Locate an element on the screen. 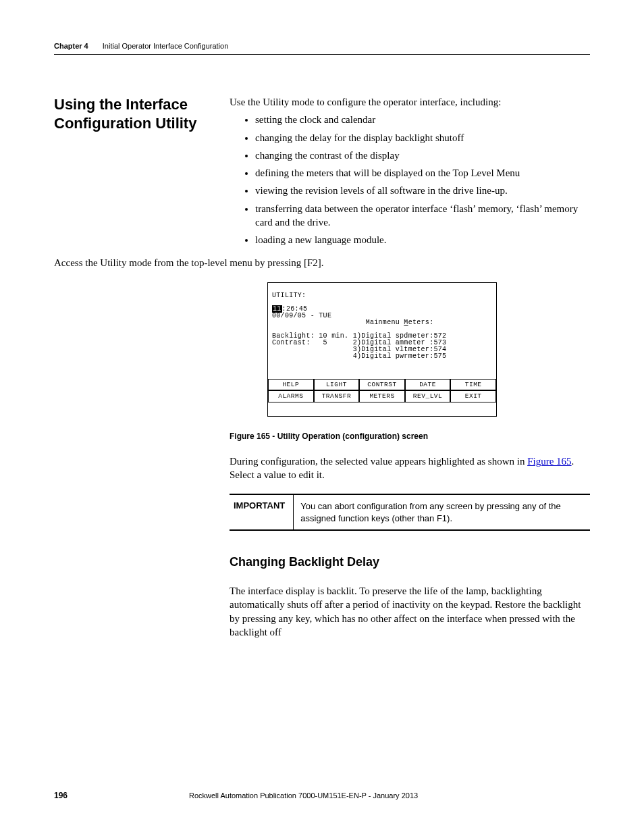  list-item: viewing the revision levels of all softw… is located at coordinates (423, 190).